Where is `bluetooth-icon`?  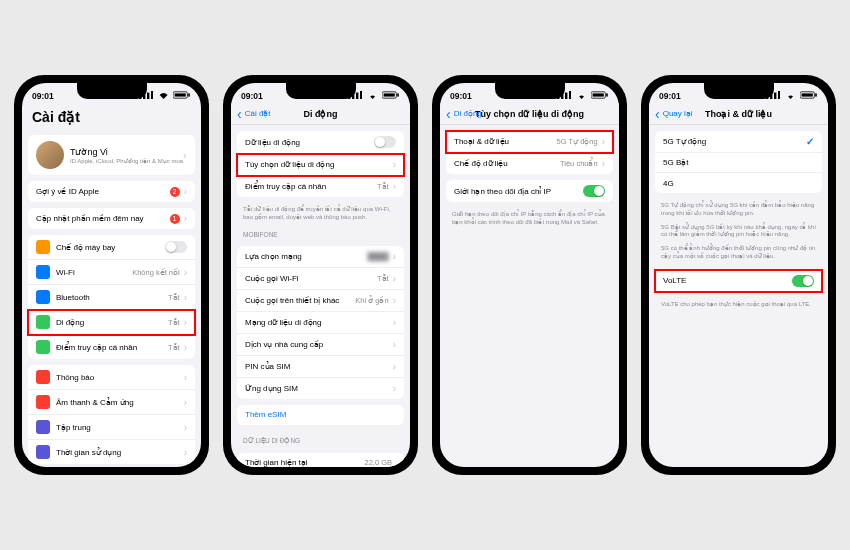
bluetooth-icon is located at coordinates (43, 297).